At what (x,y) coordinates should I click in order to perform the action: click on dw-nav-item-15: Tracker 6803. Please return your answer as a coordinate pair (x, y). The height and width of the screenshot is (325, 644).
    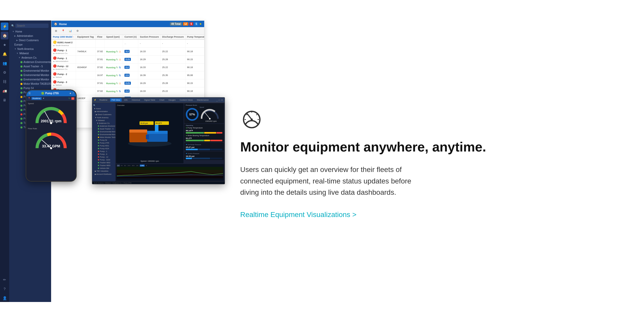
    Looking at the image, I should click on (104, 165).